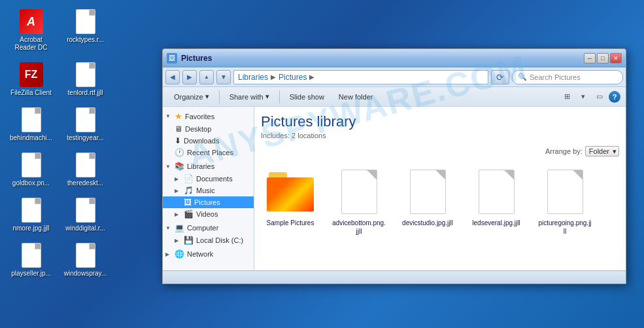 This screenshot has width=644, height=328. Describe the element at coordinates (615, 152) in the screenshot. I see `arrange-dropdown-arrow: ▾` at that location.